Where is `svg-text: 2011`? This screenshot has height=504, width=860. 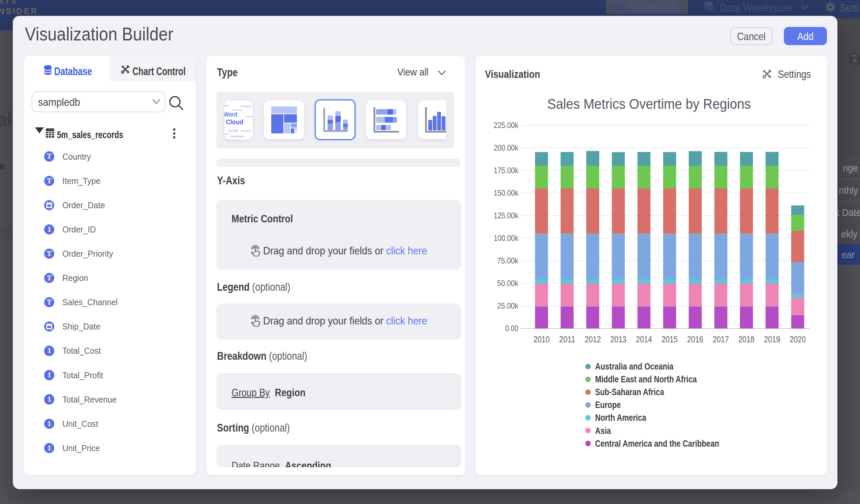 svg-text: 2011 is located at coordinates (567, 339).